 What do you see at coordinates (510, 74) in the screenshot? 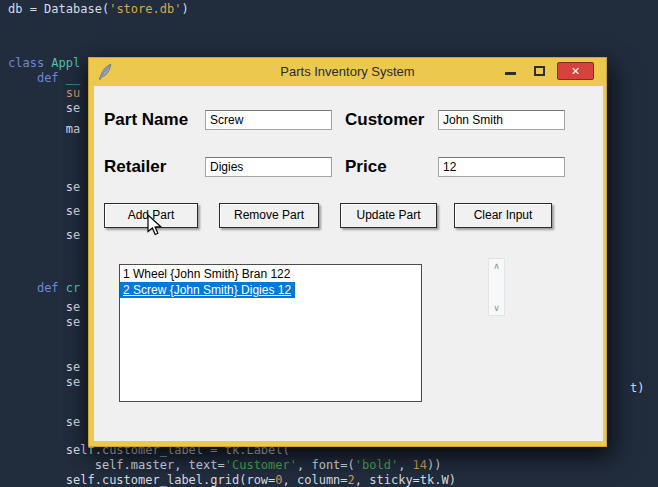
I see `minimize-icon` at bounding box center [510, 74].